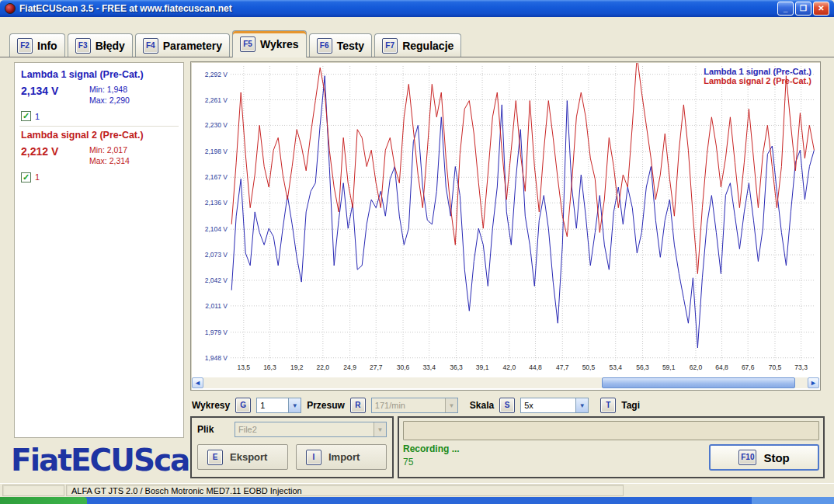 This screenshot has height=504, width=834. What do you see at coordinates (43, 500) in the screenshot?
I see `start-button` at bounding box center [43, 500].